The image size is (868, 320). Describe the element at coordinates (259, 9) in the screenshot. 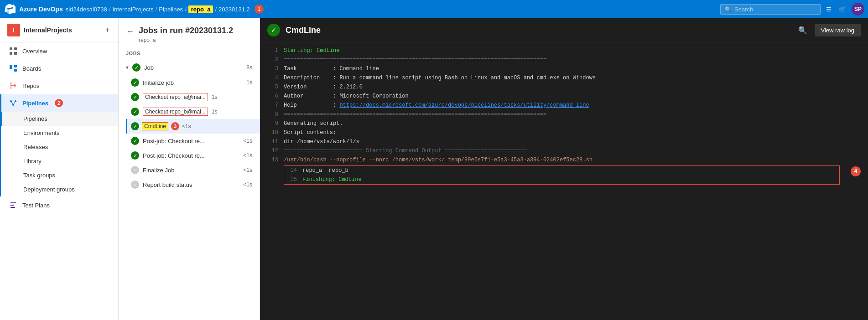

I see `annotation-badge-1: 1` at that location.